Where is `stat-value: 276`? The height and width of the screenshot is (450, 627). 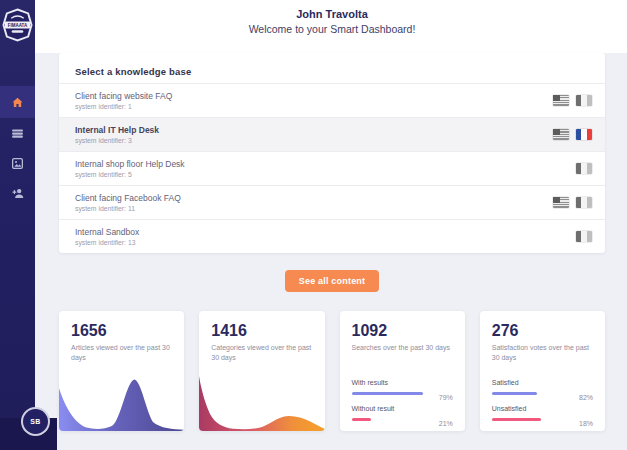
stat-value: 276 is located at coordinates (542, 326).